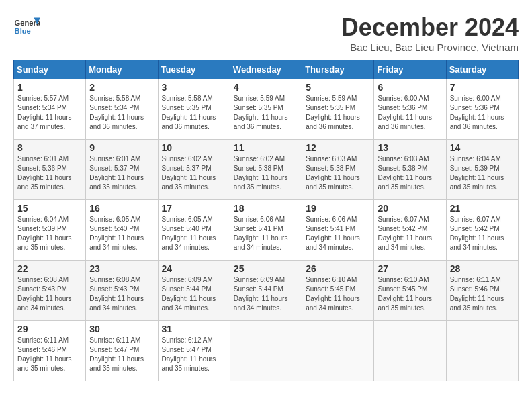 The width and height of the screenshot is (532, 411). Describe the element at coordinates (122, 329) in the screenshot. I see `day-number: 30` at that location.